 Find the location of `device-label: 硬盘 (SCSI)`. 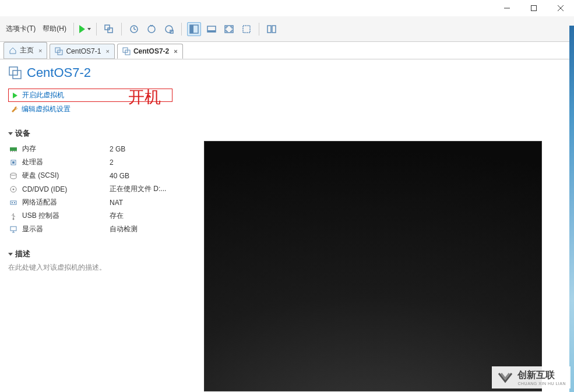

device-label: 硬盘 (SCSI) is located at coordinates (66, 176).